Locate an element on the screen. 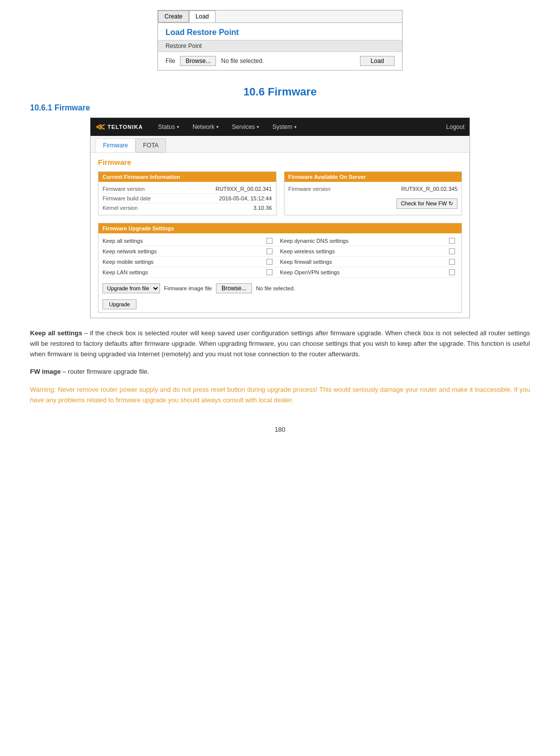 The width and height of the screenshot is (560, 756). keep-settings-paragraph: Keep all settings – if the check box is … is located at coordinates (280, 344).